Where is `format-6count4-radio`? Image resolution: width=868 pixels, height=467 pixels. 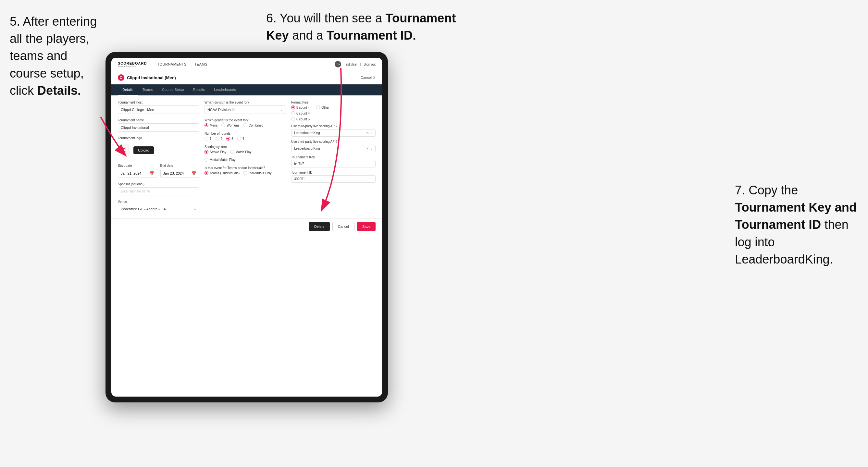
format-6count4-radio is located at coordinates (293, 113).